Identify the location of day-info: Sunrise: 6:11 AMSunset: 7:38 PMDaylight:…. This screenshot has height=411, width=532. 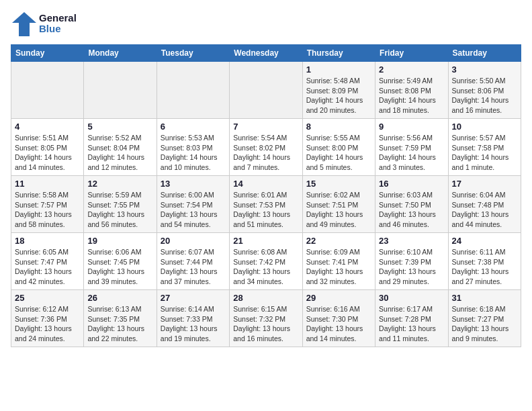
(485, 267).